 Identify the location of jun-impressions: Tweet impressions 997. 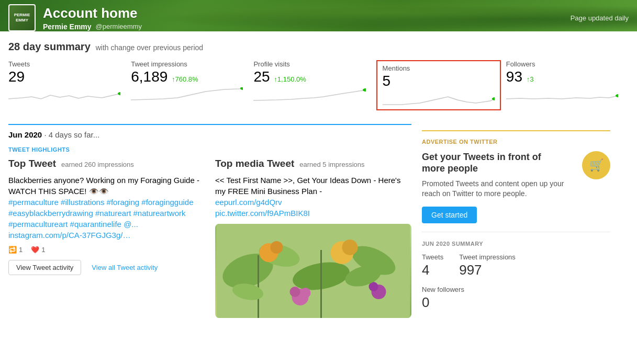
(487, 266).